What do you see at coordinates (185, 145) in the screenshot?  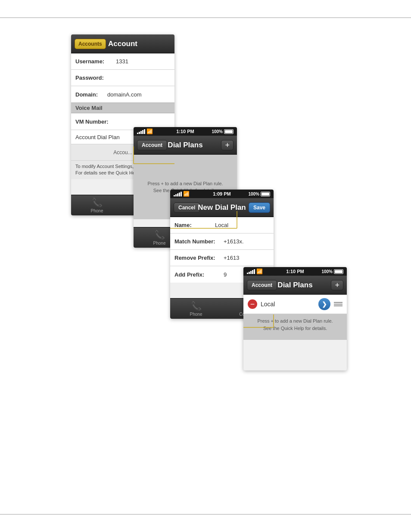 I see `screen2-title: Dial Plans` at bounding box center [185, 145].